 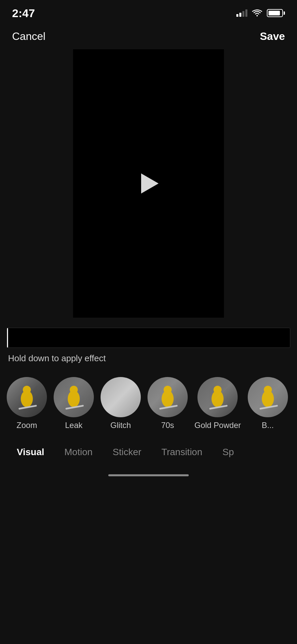 I want to click on effect-label-70s: 70s, so click(x=168, y=425).